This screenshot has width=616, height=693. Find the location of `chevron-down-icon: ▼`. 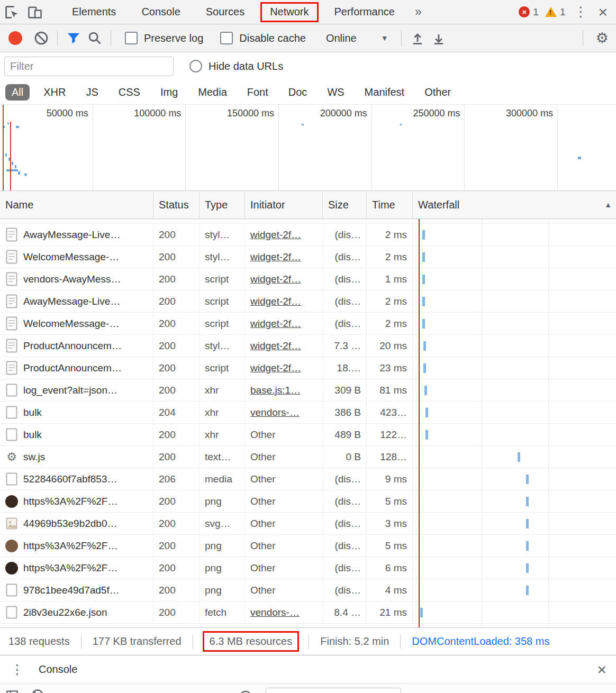

chevron-down-icon: ▼ is located at coordinates (385, 38).